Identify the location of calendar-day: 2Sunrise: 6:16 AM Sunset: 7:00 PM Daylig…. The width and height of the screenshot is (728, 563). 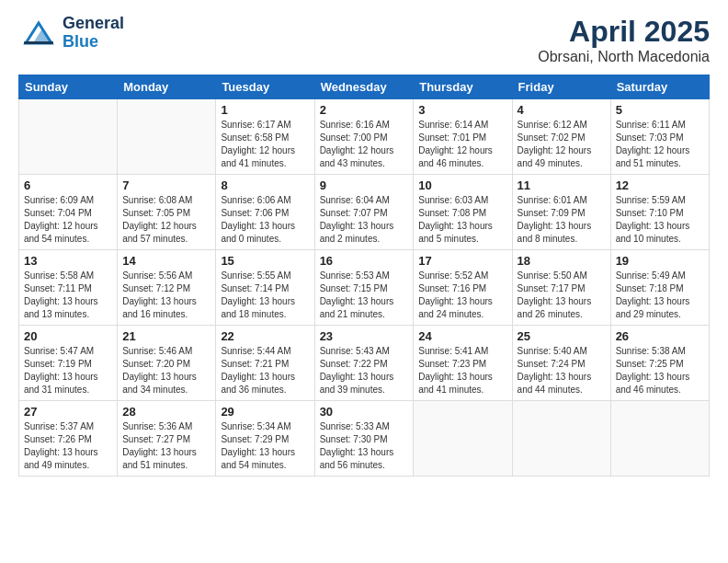
(364, 137).